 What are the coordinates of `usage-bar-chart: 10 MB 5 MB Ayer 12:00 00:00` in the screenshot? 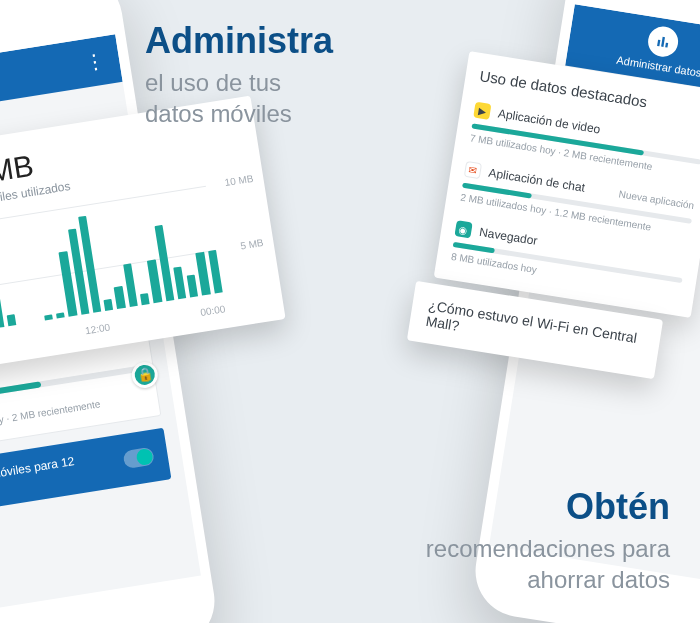 It's located at (137, 266).